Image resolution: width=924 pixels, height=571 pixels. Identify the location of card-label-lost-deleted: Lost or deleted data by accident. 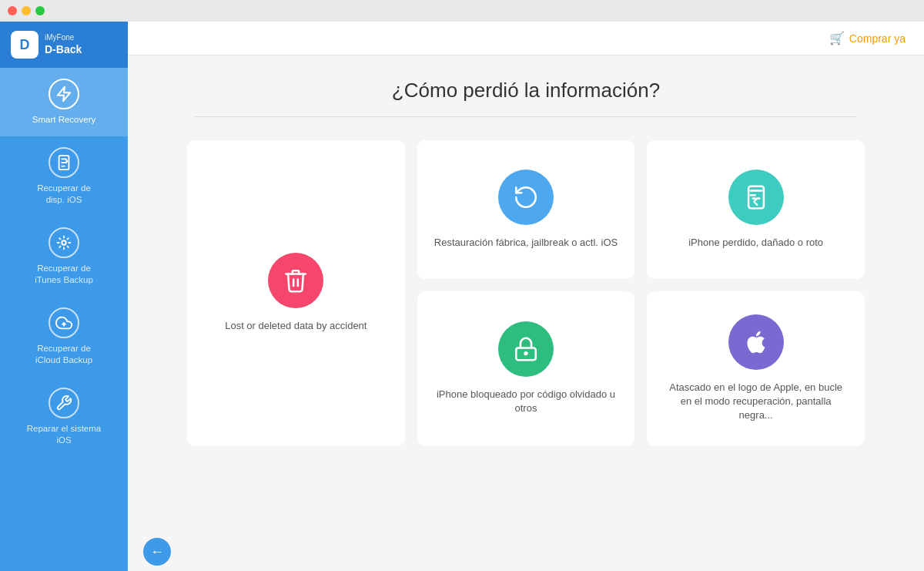
(296, 326).